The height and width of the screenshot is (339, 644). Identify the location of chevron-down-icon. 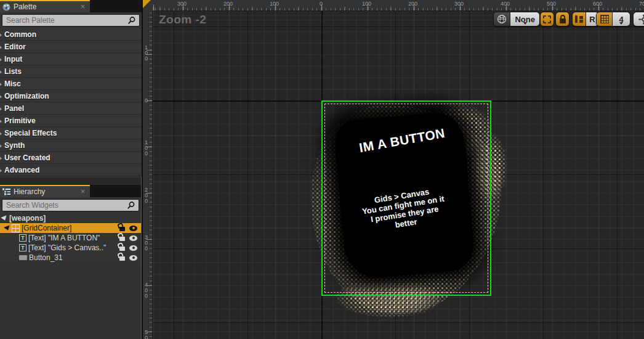
(525, 23).